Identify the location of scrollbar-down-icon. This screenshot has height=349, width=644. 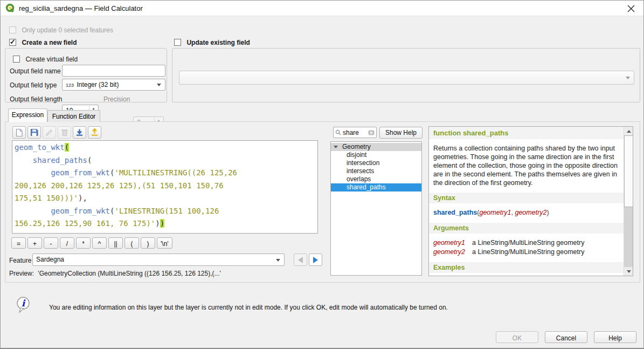
(628, 271).